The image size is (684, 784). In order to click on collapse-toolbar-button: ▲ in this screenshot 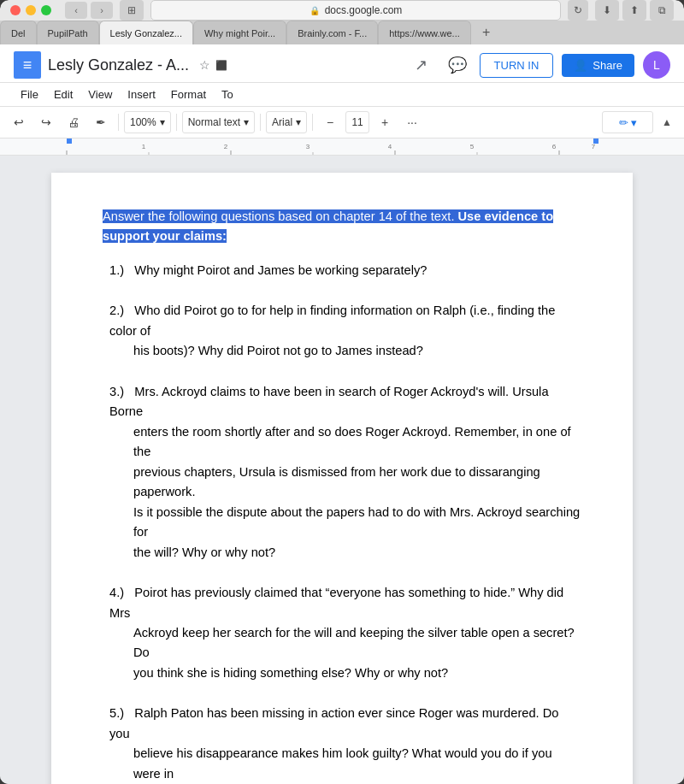, I will do `click(667, 122)`.